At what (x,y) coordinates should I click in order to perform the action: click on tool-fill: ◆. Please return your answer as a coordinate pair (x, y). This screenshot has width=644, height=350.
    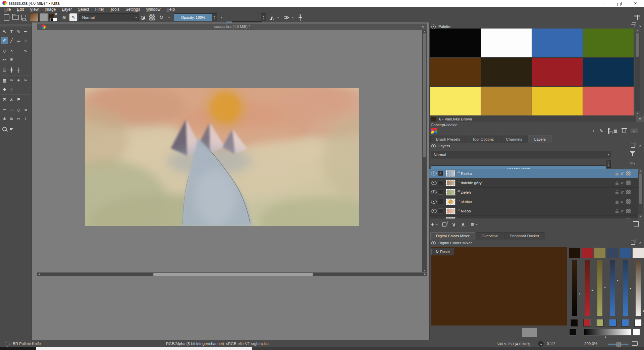
    Looking at the image, I should click on (5, 89).